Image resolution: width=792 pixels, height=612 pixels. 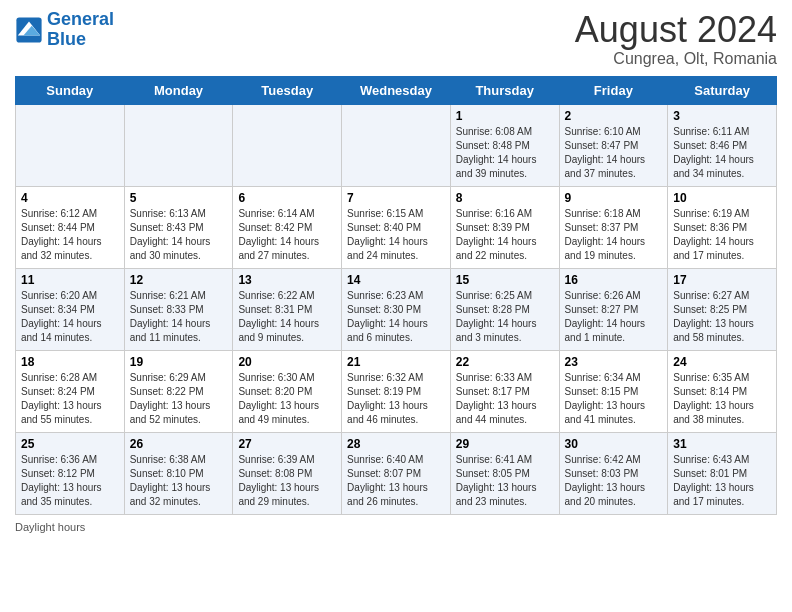 What do you see at coordinates (70, 317) in the screenshot?
I see `day-info: Sunrise: 6:20 AM Sunset: 8:34 PM Dayligh…` at bounding box center [70, 317].